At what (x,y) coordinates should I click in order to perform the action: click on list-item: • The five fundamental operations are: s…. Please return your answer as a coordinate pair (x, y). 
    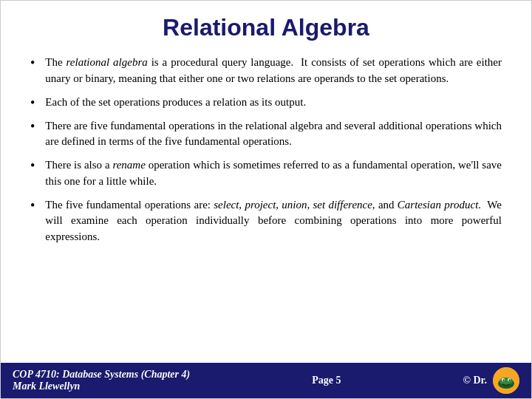
    Looking at the image, I should click on (266, 222).